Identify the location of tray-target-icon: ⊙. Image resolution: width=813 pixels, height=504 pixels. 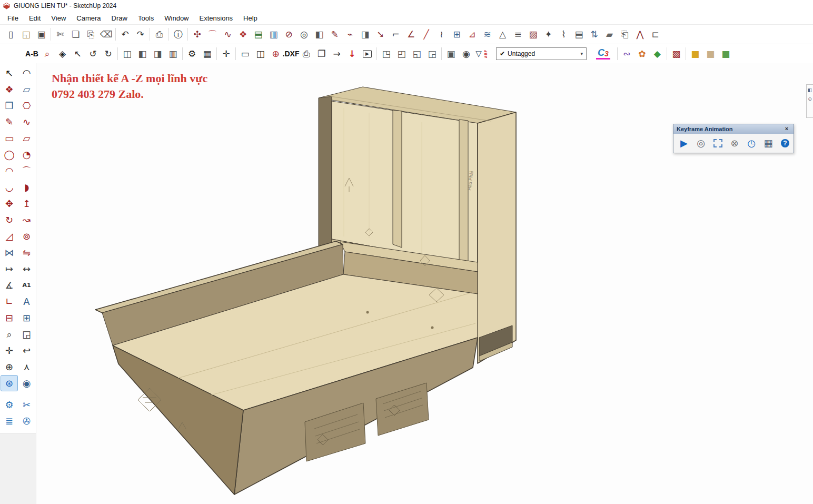
(810, 99).